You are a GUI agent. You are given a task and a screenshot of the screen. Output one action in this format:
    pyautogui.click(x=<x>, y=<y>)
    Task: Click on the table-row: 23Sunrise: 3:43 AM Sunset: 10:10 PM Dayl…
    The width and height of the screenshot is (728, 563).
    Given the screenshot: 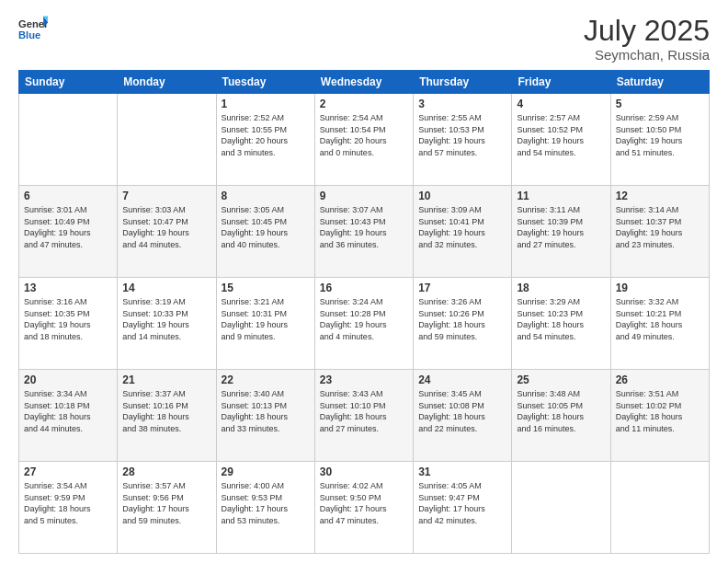 What is the action you would take?
    pyautogui.click(x=364, y=416)
    